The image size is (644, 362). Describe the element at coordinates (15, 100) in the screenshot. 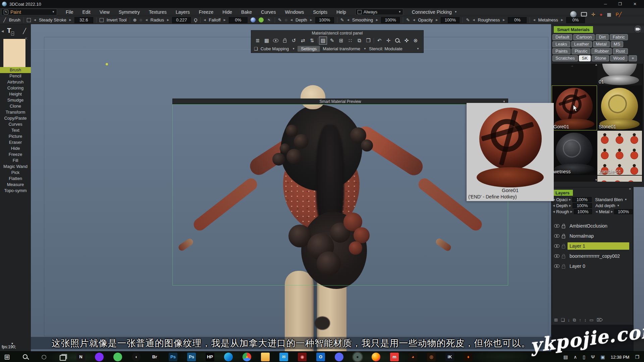

I see `tool-item: Smudge` at that location.